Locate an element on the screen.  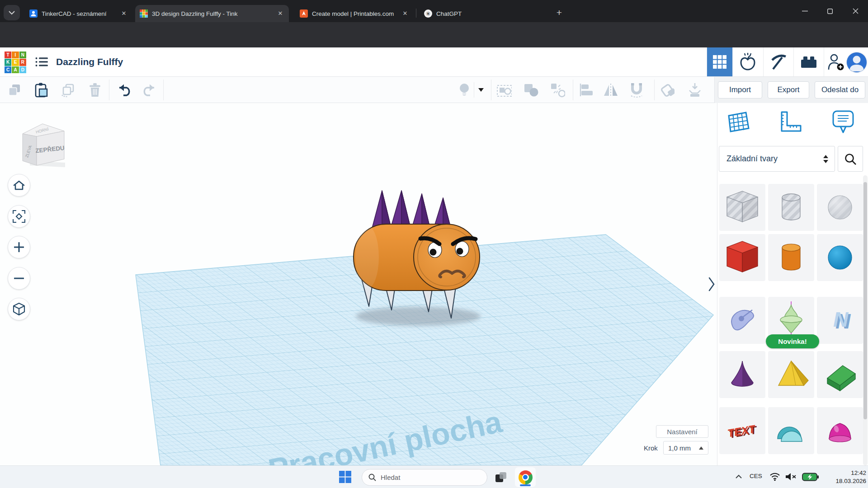
shape-search-button is located at coordinates (850, 159).